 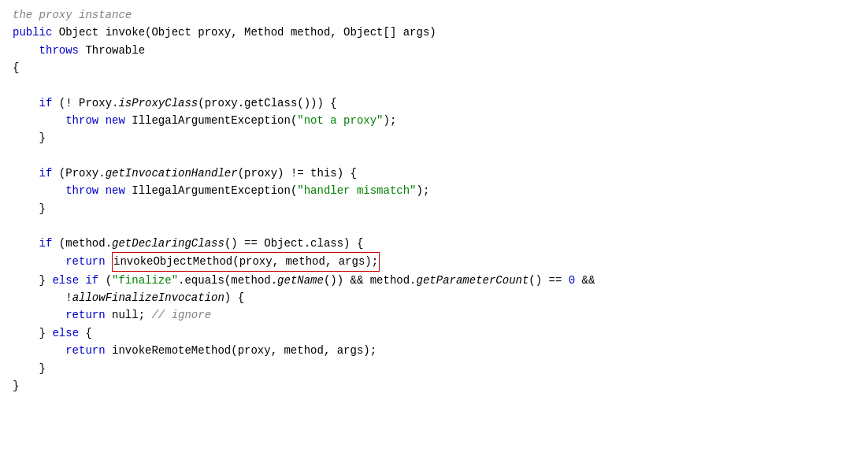 I want to click on code-line-if3: if (method.getDeclaringClass() == Object…, so click(x=434, y=243).